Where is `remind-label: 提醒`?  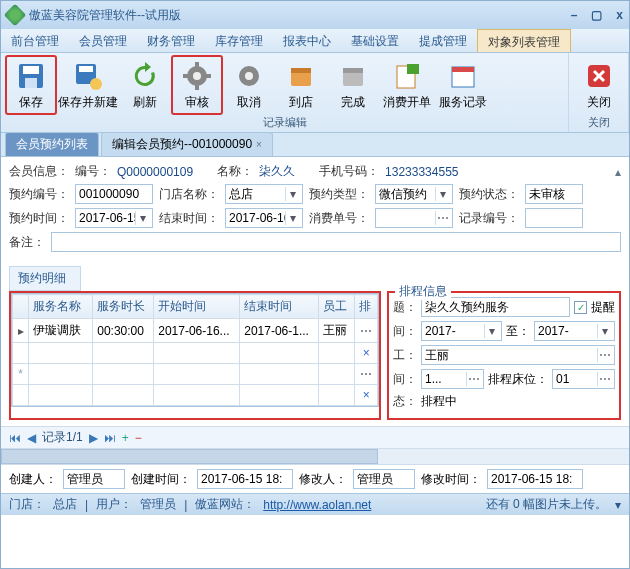 remind-label: 提醒 is located at coordinates (603, 308).